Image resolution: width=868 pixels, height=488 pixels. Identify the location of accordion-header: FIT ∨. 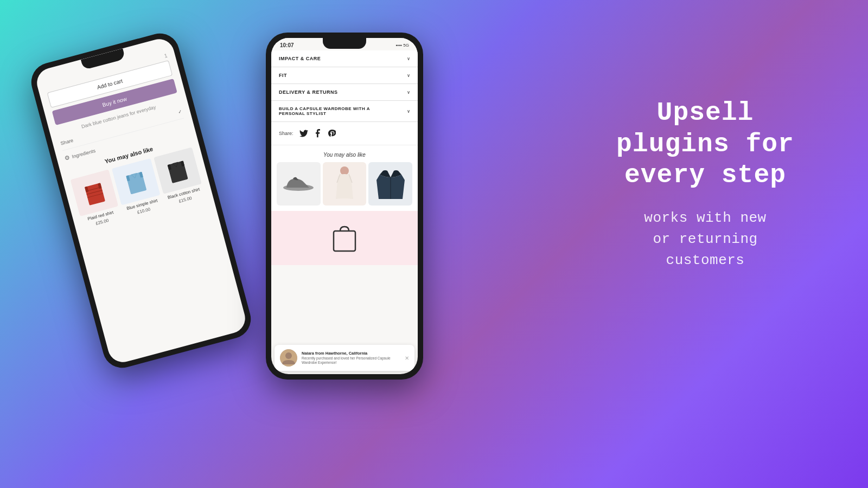
(344, 75).